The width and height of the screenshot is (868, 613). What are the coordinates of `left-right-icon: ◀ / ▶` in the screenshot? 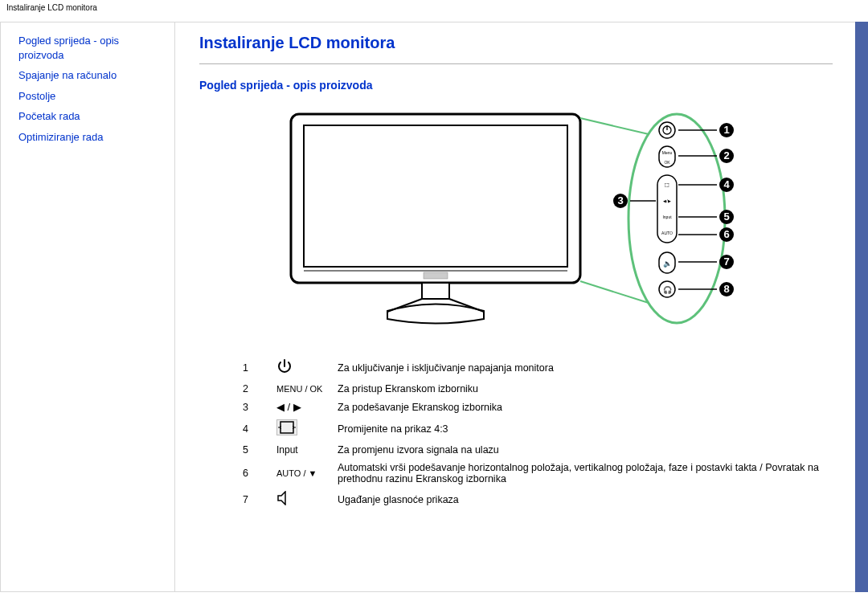 It's located at (301, 407).